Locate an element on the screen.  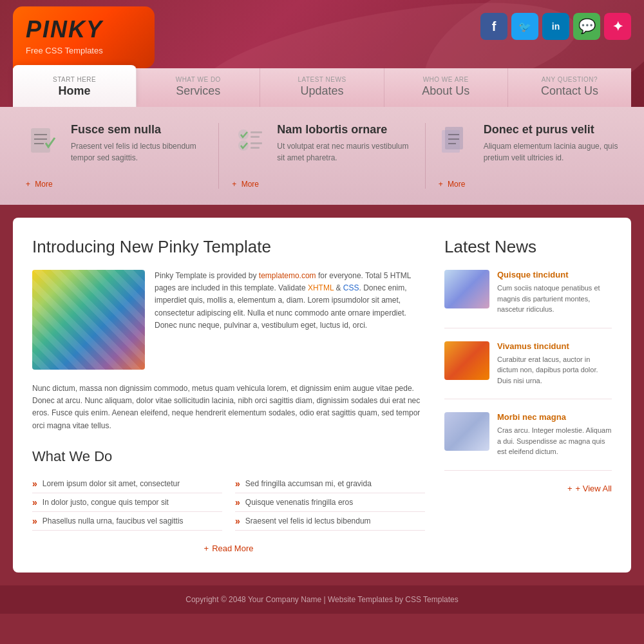
navigation: START HERE Home WHAT WE DO Services LATE… is located at coordinates (322, 88).